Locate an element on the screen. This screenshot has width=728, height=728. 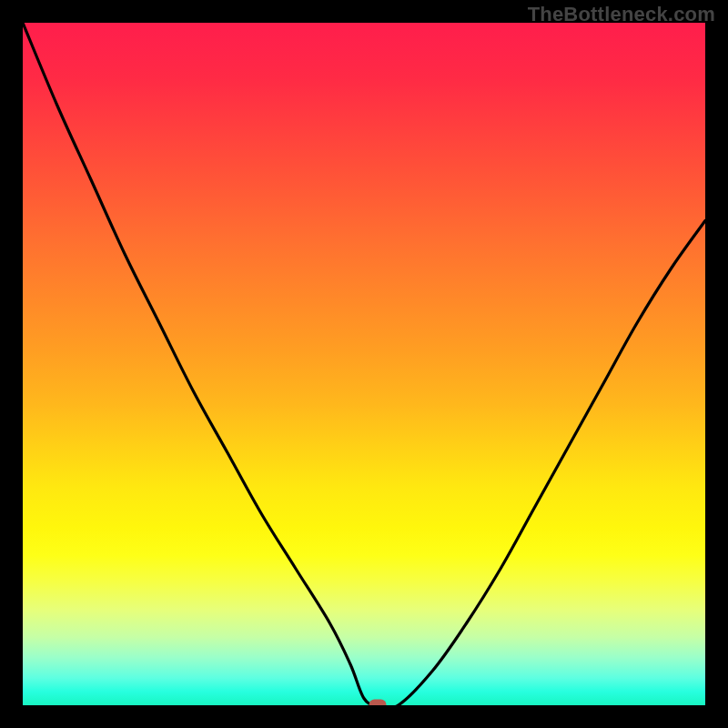
attribution-text: TheBottleneck.com is located at coordinates (622, 15).